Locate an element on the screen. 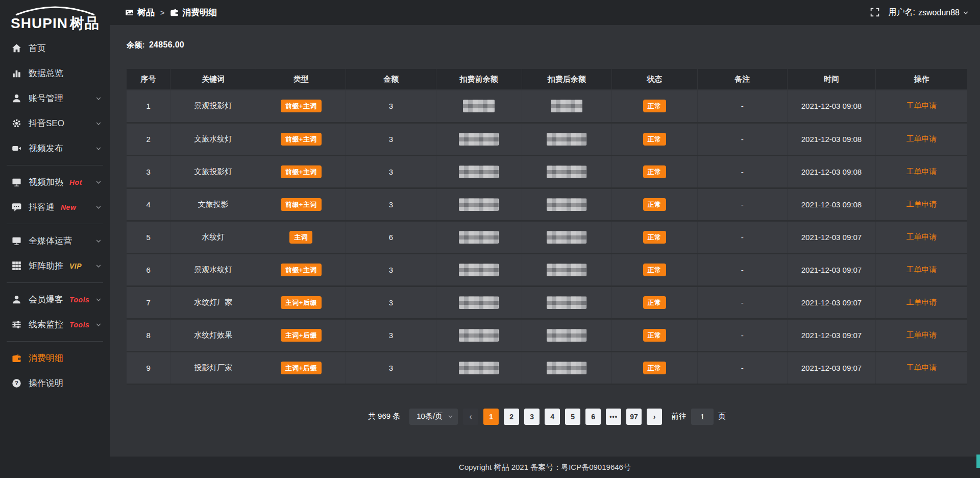  balance-line: 余额:24856.00 is located at coordinates (547, 45).